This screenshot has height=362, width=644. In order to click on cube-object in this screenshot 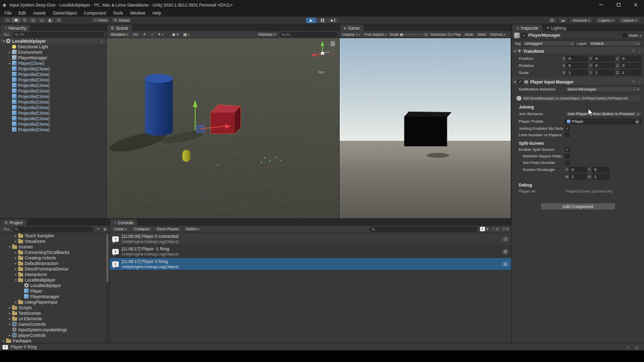, I will do `click(225, 119)`.